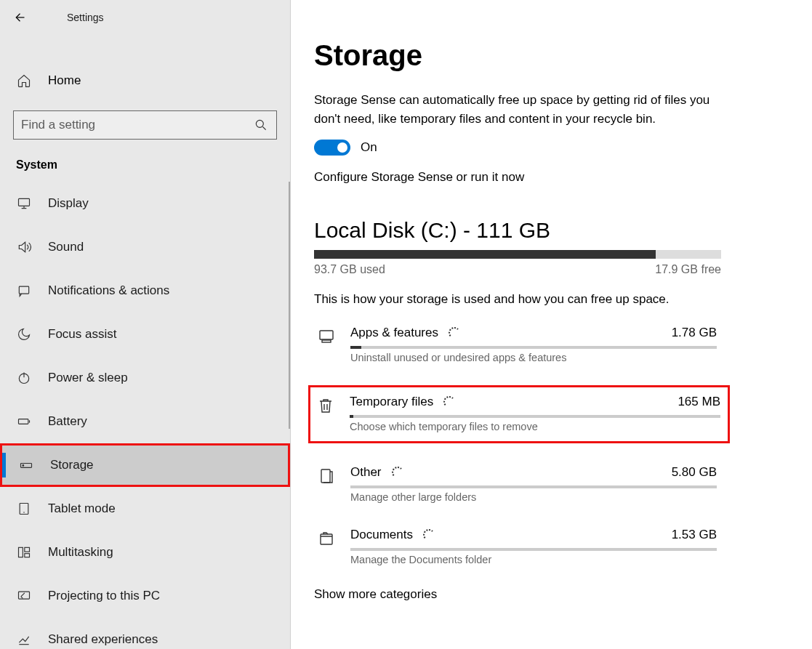 The height and width of the screenshot is (649, 812). What do you see at coordinates (326, 336) in the screenshot?
I see `apps-icon` at bounding box center [326, 336].